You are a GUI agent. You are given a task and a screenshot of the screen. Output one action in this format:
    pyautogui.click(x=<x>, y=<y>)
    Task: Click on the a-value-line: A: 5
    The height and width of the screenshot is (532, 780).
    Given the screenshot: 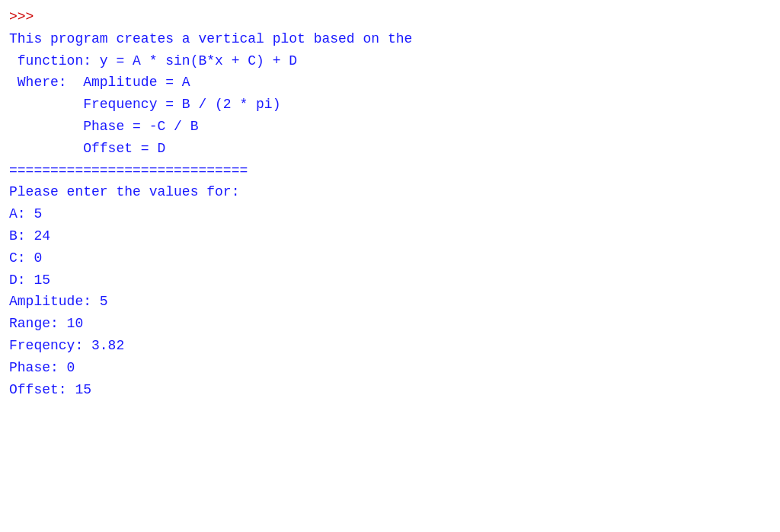 What is the action you would take?
    pyautogui.click(x=390, y=215)
    